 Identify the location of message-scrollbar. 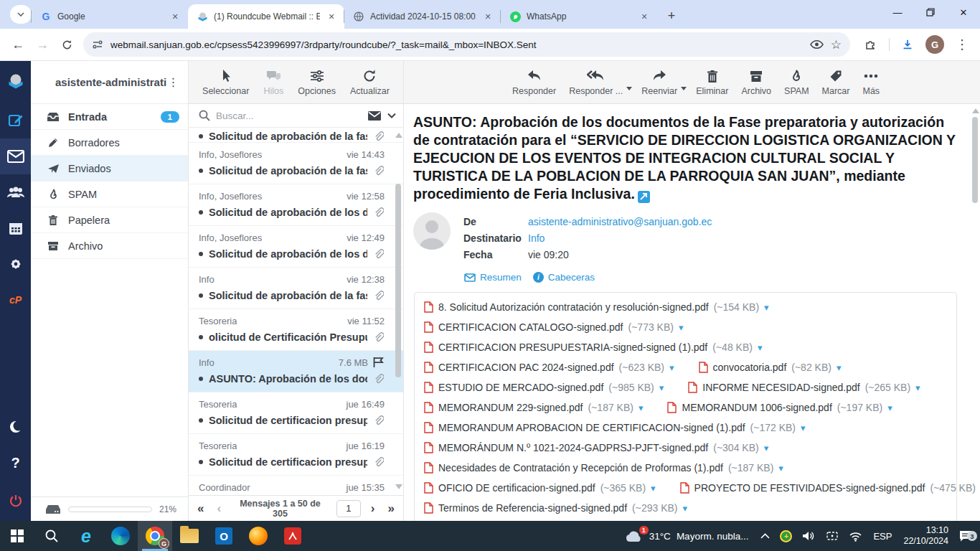
(975, 313).